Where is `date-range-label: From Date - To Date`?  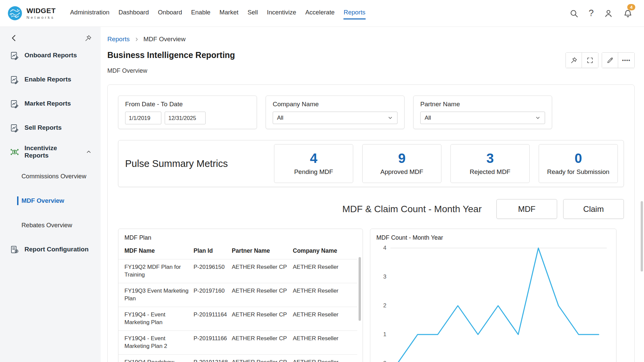 date-range-label: From Date - To Date is located at coordinates (187, 104).